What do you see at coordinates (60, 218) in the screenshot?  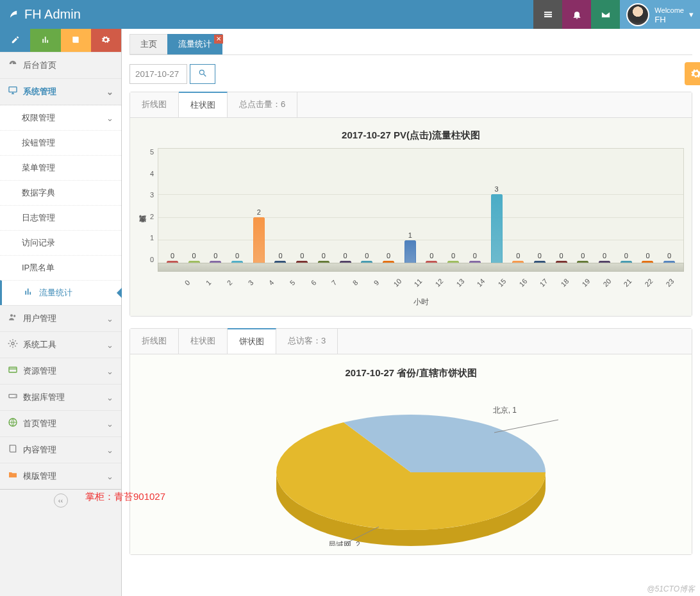 I see `subnav-item-日志管理: 日志管理` at bounding box center [60, 218].